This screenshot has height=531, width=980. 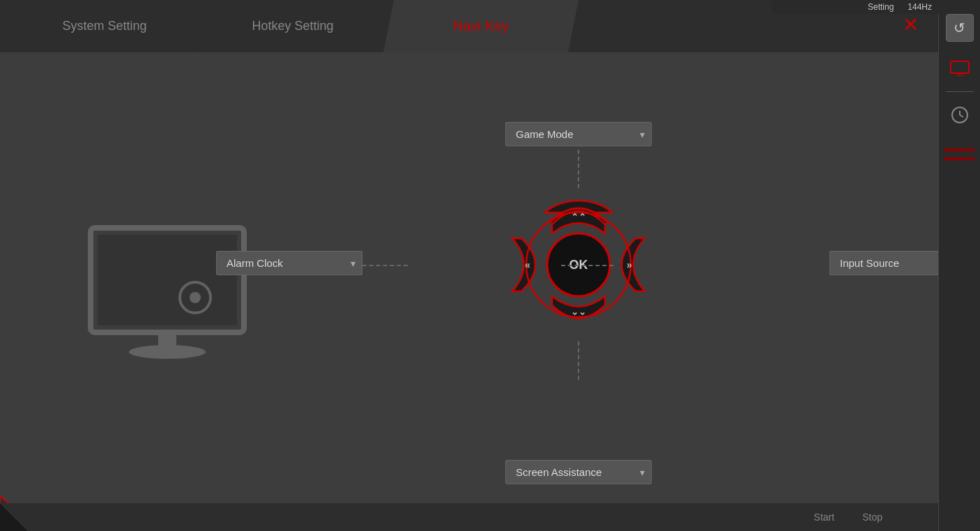 I want to click on start-button: Start, so click(x=825, y=517).